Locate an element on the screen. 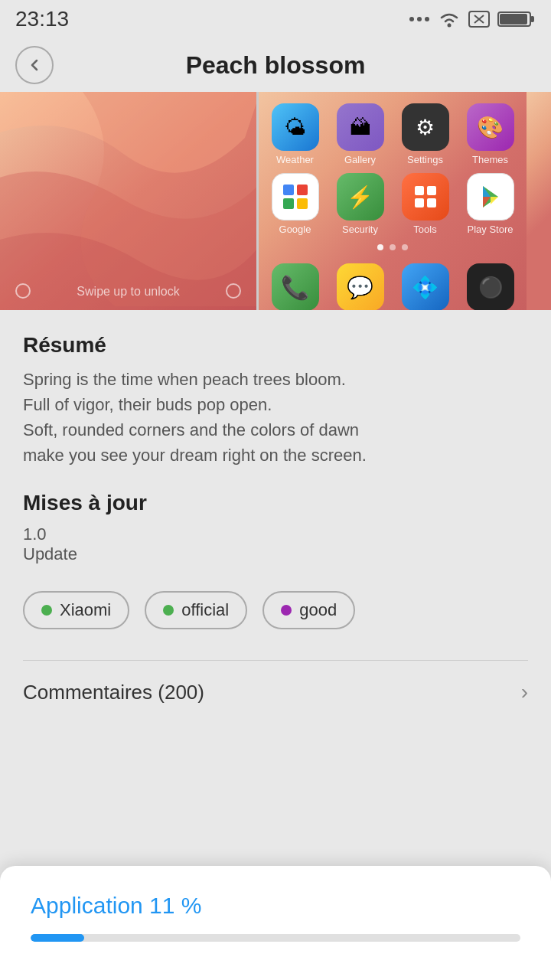 The image size is (551, 980). signal-icon is located at coordinates (479, 19).